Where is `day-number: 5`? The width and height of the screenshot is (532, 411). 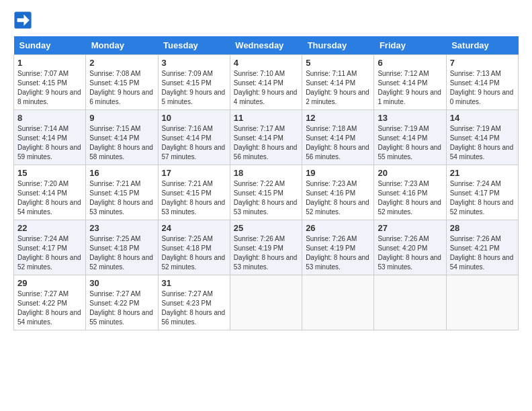
day-number: 5 is located at coordinates (338, 63).